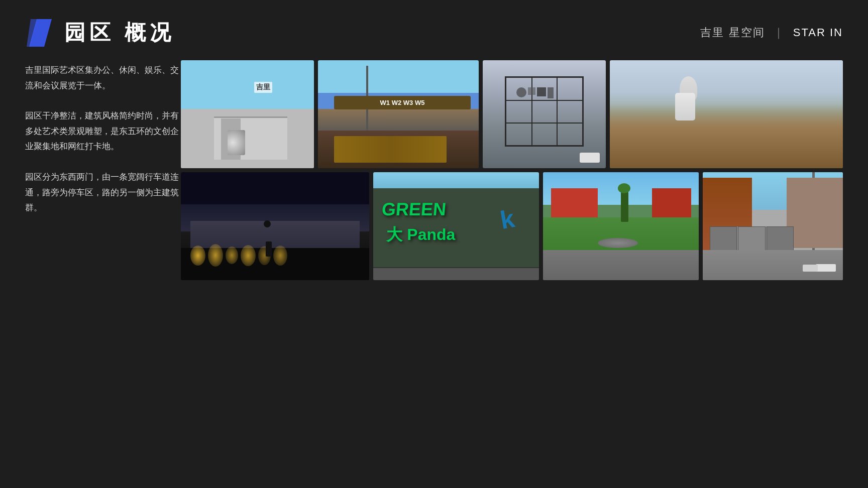  I want to click on photo-night-building, so click(275, 226).